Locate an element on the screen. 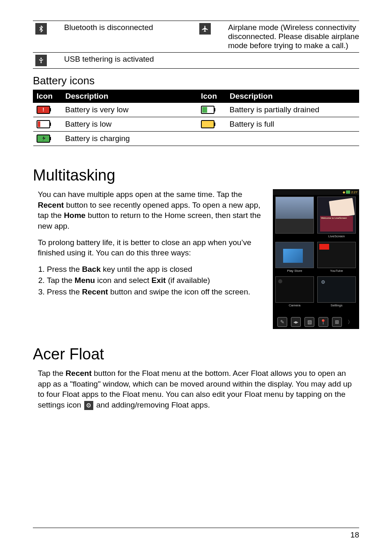  usb-tethering-icon is located at coordinates (41, 60).